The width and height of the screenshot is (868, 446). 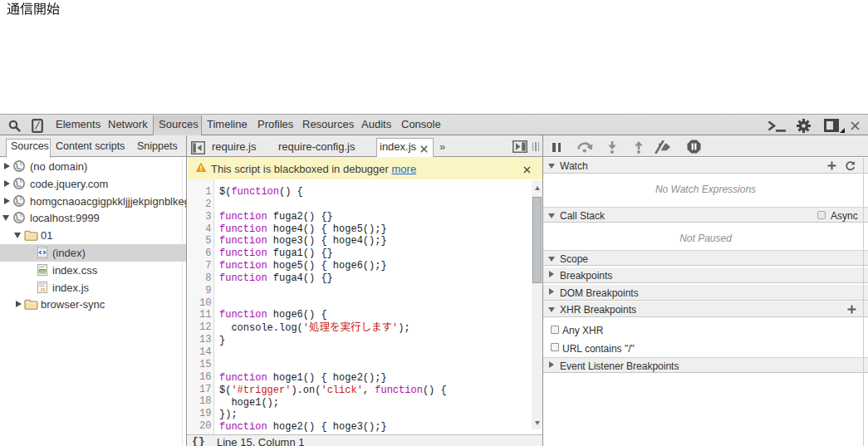 I want to click on svg-text: css, so click(x=43, y=271).